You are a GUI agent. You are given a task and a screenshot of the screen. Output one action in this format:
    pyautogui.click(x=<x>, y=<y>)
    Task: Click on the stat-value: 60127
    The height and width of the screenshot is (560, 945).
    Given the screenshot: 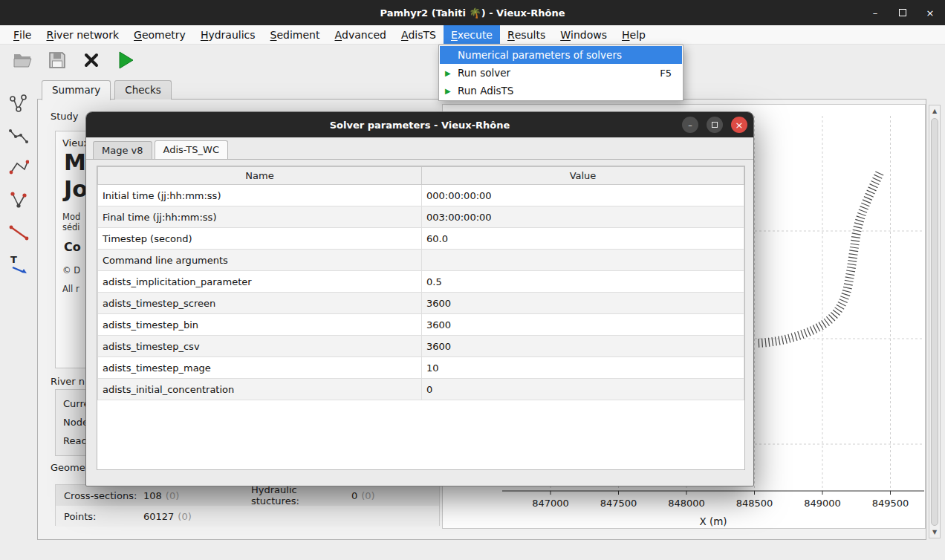 What is the action you would take?
    pyautogui.click(x=159, y=517)
    